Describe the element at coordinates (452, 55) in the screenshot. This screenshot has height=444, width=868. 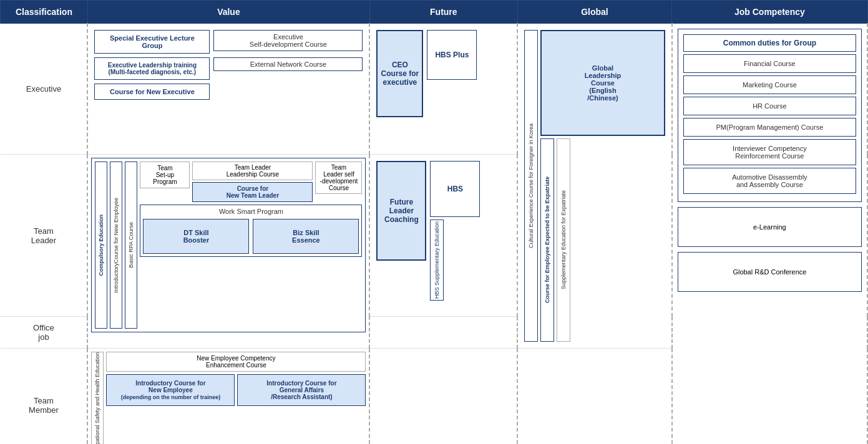
I see `hbs-plus-box: HBS Plus` at that location.